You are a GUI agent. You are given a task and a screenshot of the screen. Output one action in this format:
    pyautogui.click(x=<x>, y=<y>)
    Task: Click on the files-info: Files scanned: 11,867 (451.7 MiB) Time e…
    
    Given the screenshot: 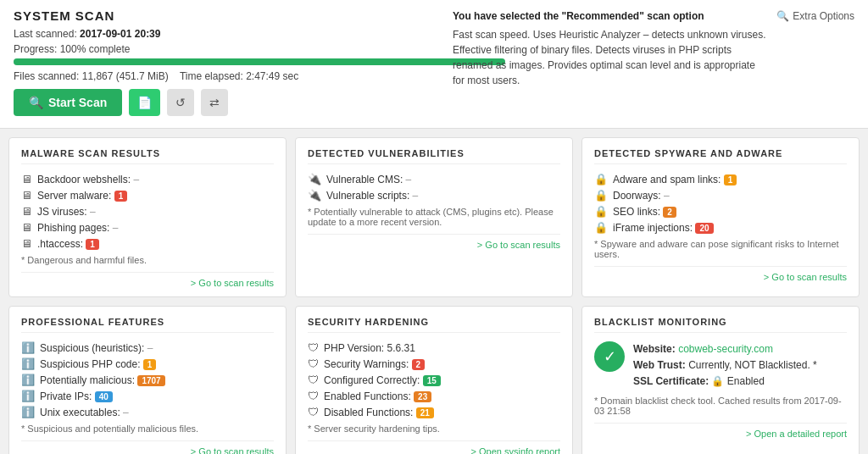 What is the action you would take?
    pyautogui.click(x=259, y=76)
    